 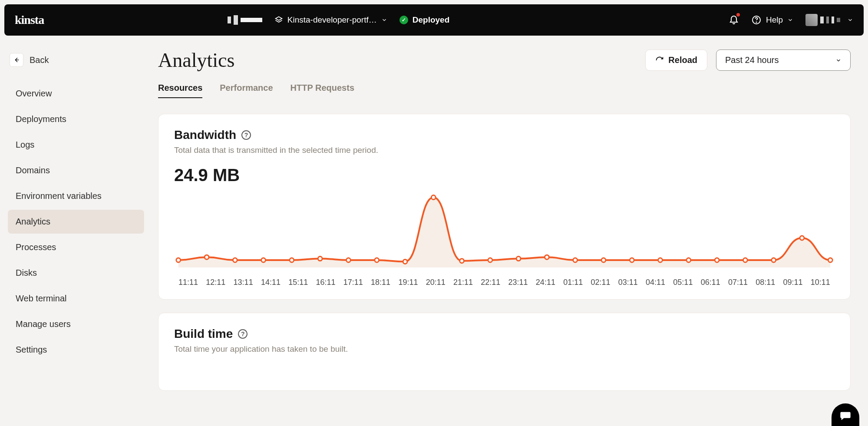 What do you see at coordinates (505, 231) in the screenshot?
I see `bandwidth-chart` at bounding box center [505, 231].